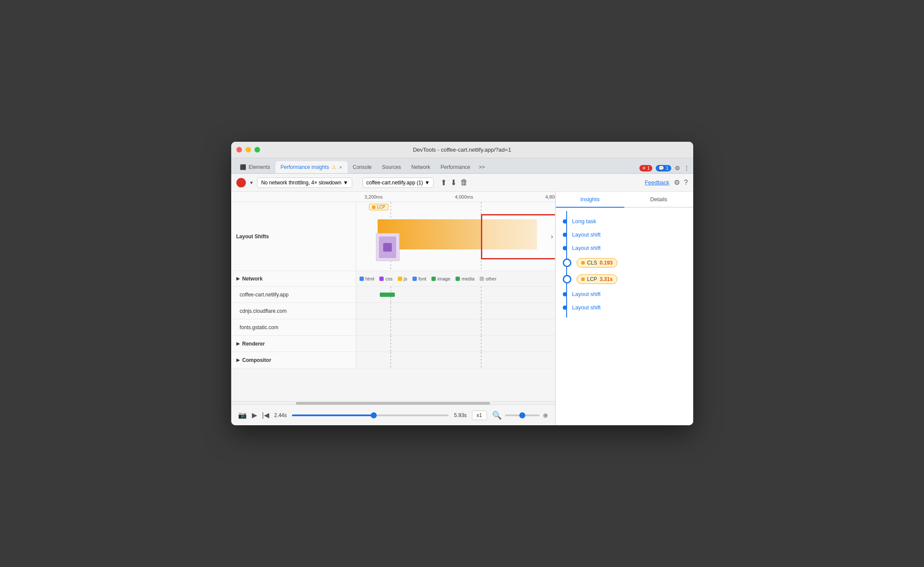 This screenshot has width=924, height=567. What do you see at coordinates (546, 415) in the screenshot?
I see `zoom-in-icon: ⊕` at bounding box center [546, 415].